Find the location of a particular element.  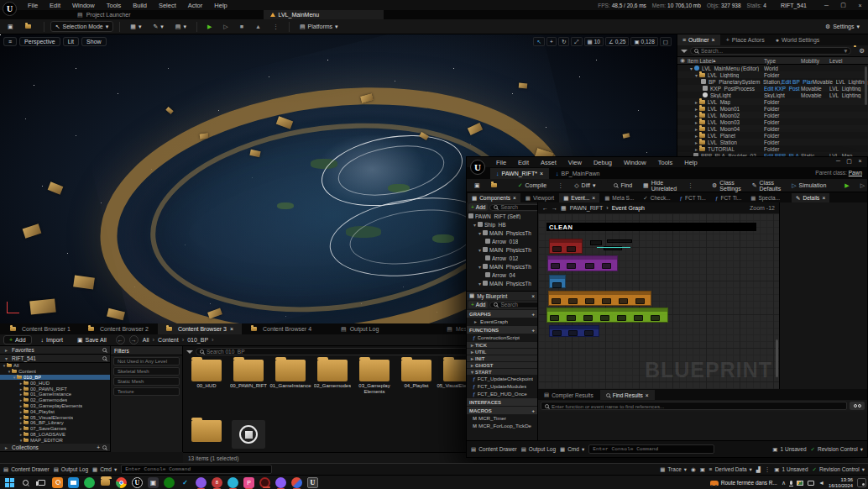

edit-asset-link: Edit BP_Planet is located at coordinates (797, 82).